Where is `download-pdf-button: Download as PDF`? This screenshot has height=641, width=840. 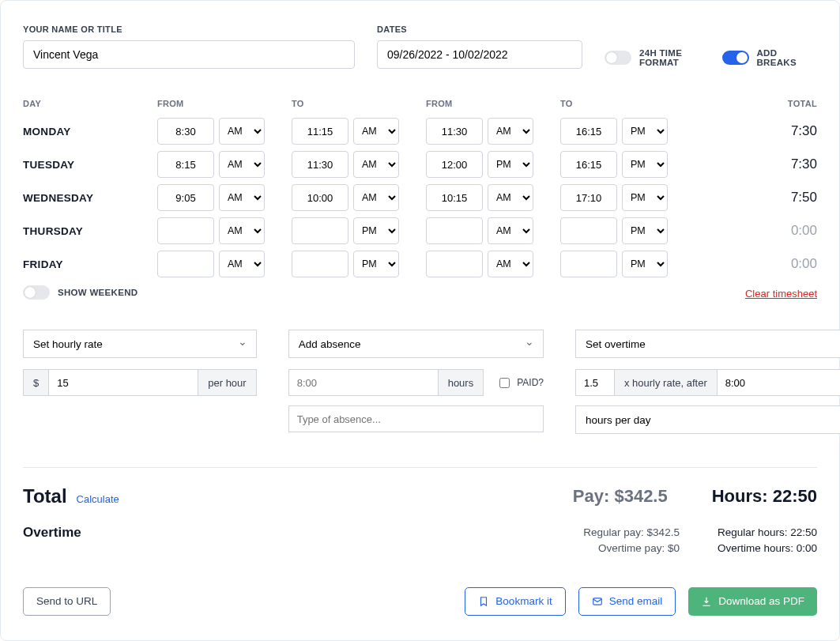
download-pdf-button: Download as PDF is located at coordinates (752, 601).